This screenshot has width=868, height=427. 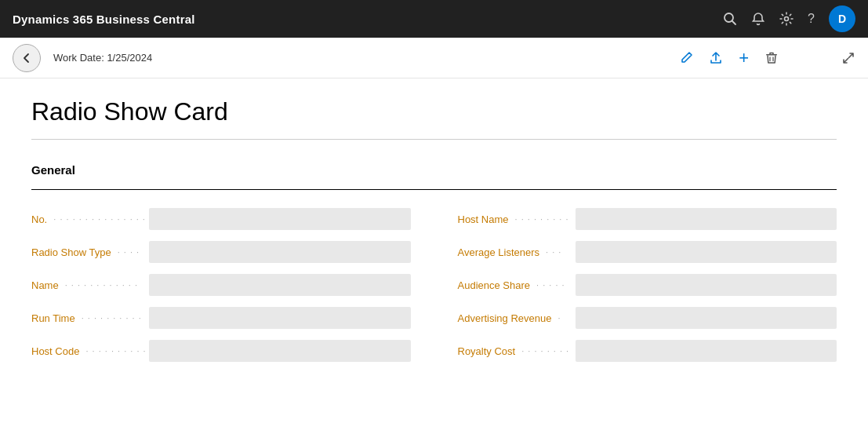 What do you see at coordinates (758, 19) in the screenshot?
I see `bell-icon` at bounding box center [758, 19].